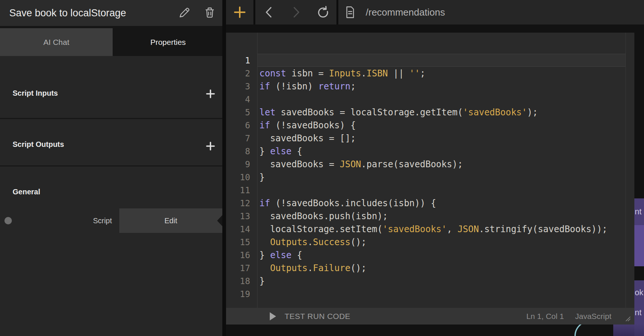 The height and width of the screenshot is (336, 644). What do you see at coordinates (430, 316) in the screenshot?
I see `editor-status-bar: TEST RUN CODE Ln 1, Col 1 JavaScript` at bounding box center [430, 316].